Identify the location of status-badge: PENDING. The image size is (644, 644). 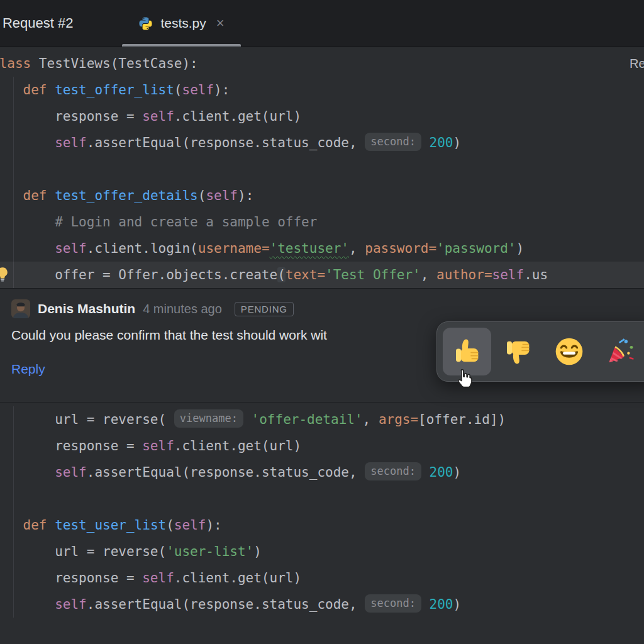
(264, 309).